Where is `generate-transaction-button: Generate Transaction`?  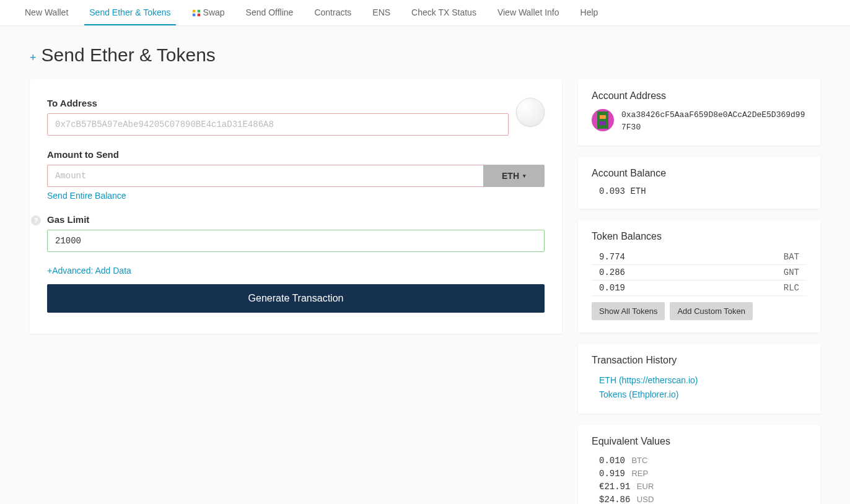 generate-transaction-button: Generate Transaction is located at coordinates (296, 298).